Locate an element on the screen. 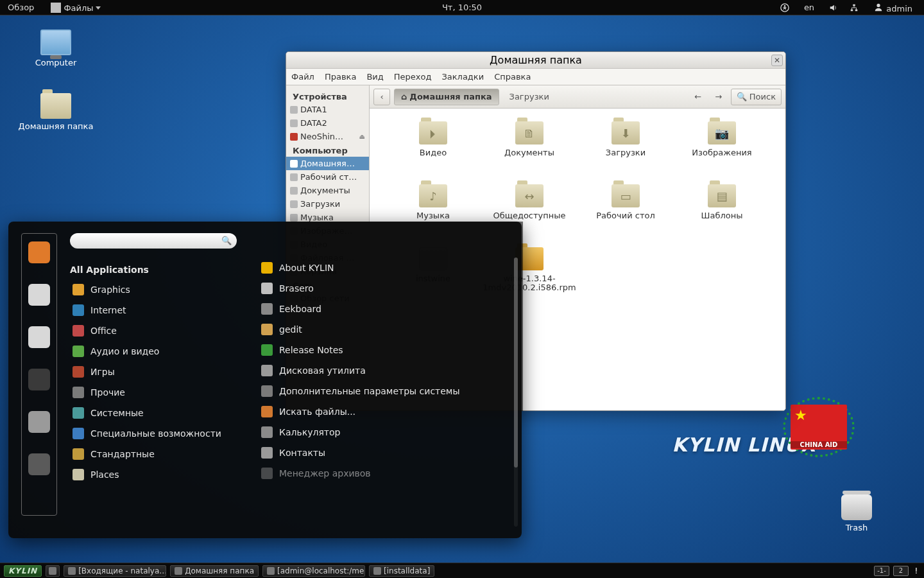 This screenshot has height=578, width=924. launcher-app: Дисковая утилита is located at coordinates (385, 371).